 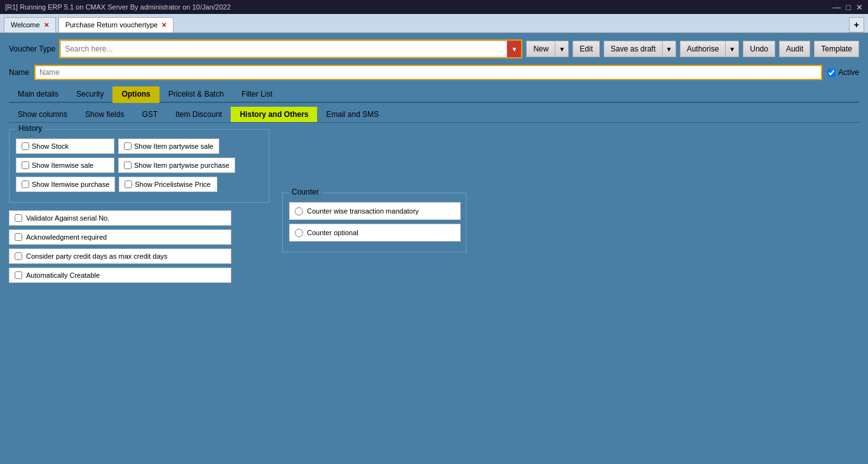 I want to click on voucher-type-search-input, so click(x=283, y=49).